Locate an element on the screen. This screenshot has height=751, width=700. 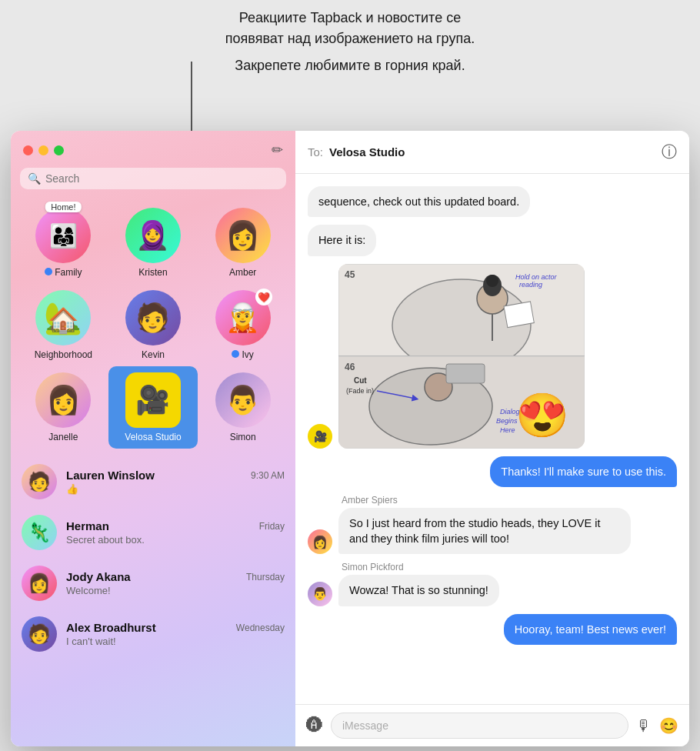
msg-here-it-is: Here it is: is located at coordinates (492, 240).